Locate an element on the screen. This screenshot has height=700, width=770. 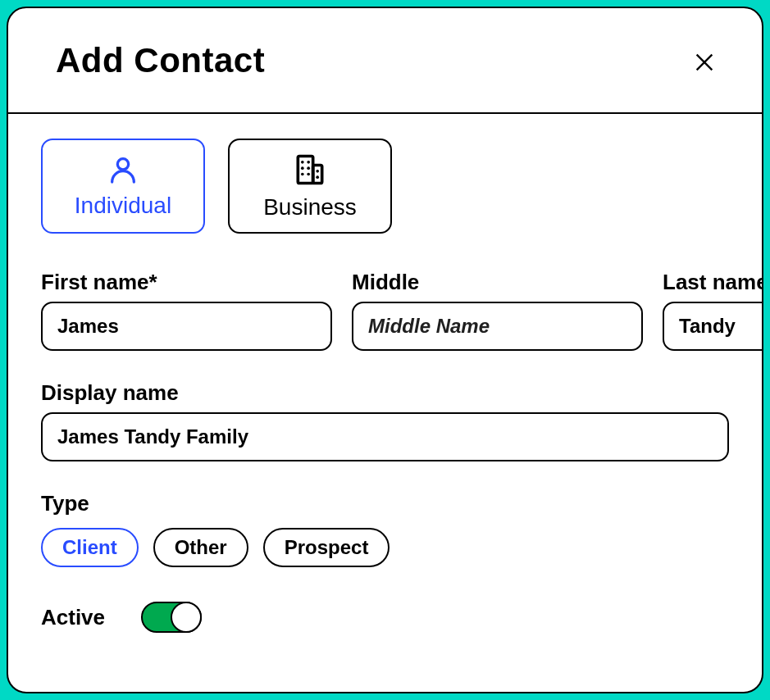
active-label: Active is located at coordinates (73, 618).